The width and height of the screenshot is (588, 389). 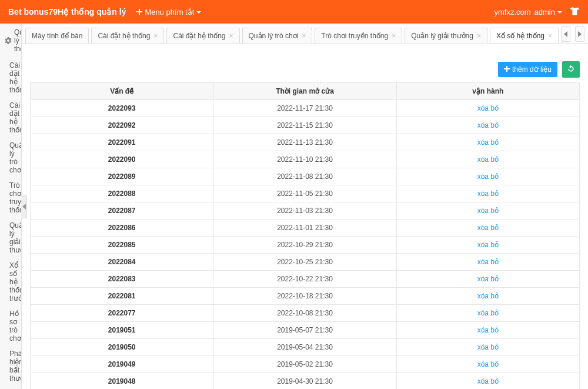 What do you see at coordinates (442, 36) in the screenshot?
I see `tab-label: Quản lý giải thưởng` at bounding box center [442, 36].